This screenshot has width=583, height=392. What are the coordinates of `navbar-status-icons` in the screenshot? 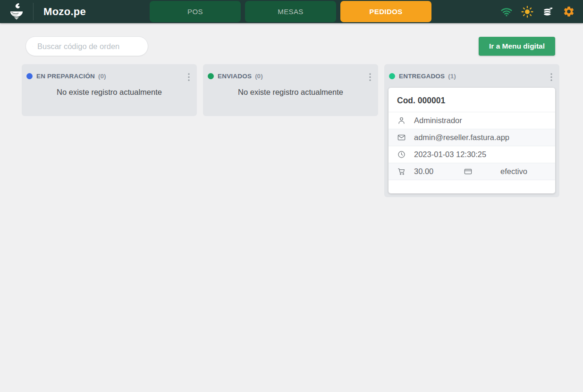 It's located at (538, 11).